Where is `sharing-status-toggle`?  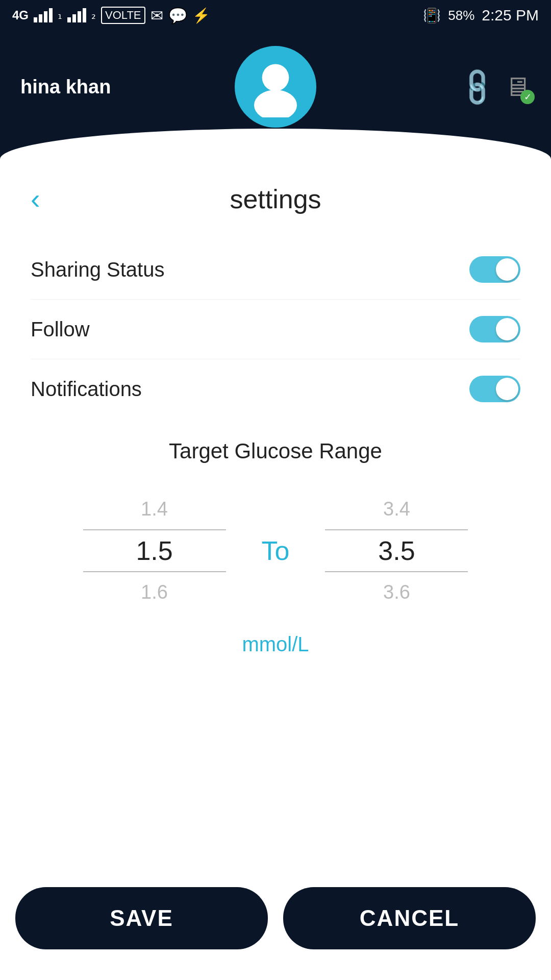 sharing-status-toggle is located at coordinates (495, 270).